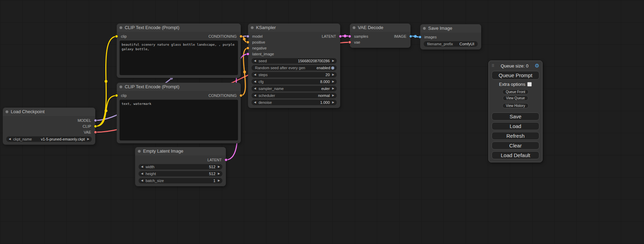 The image size is (644, 244). Describe the element at coordinates (294, 75) in the screenshot. I see `widget-steps: ◀ steps 20 ▶` at that location.